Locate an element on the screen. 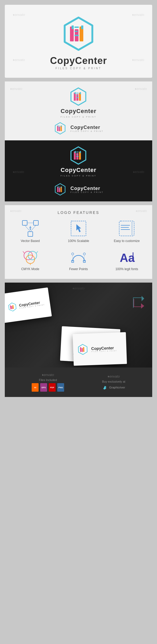  variations-dark-section: CopyCenter FILES COPY & PRINT ♦envato ♦e… is located at coordinates (78, 171).